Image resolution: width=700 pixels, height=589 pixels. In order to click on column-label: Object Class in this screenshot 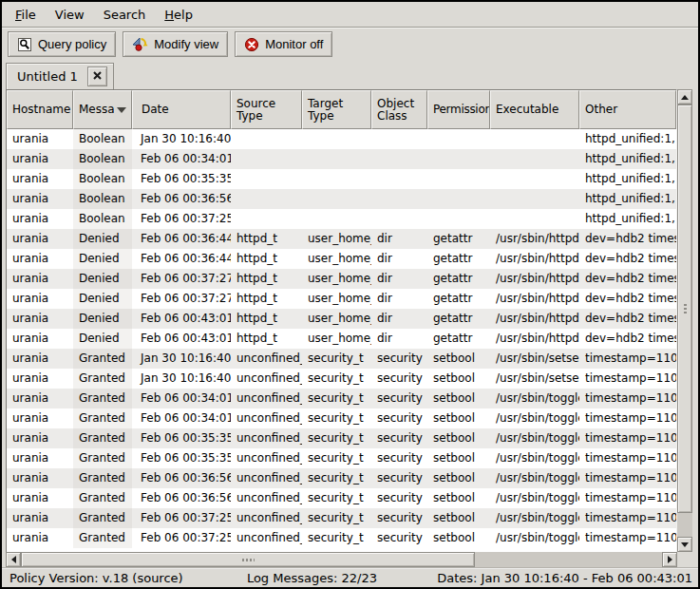, I will do `click(402, 110)`.